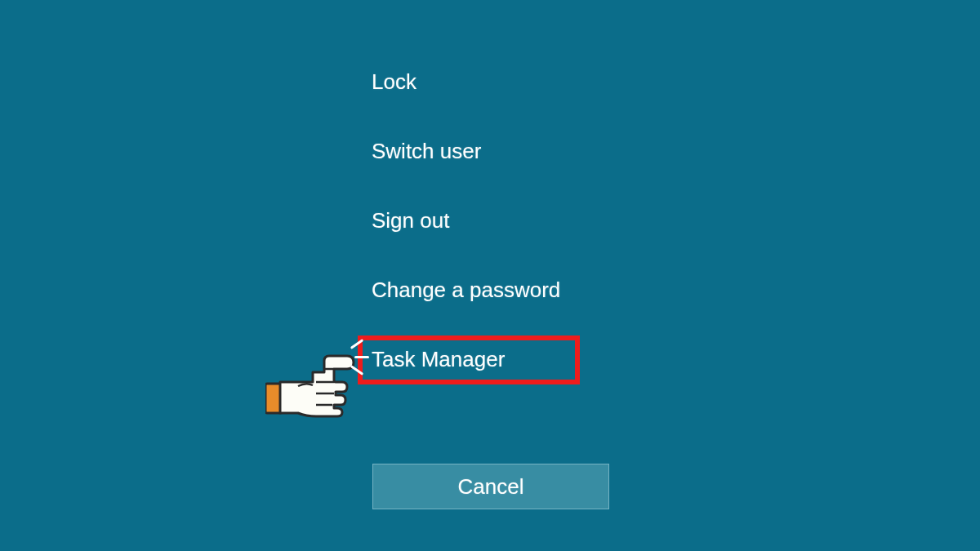 The width and height of the screenshot is (980, 551). Describe the element at coordinates (466, 82) in the screenshot. I see `menu-item-lock: Lock` at that location.